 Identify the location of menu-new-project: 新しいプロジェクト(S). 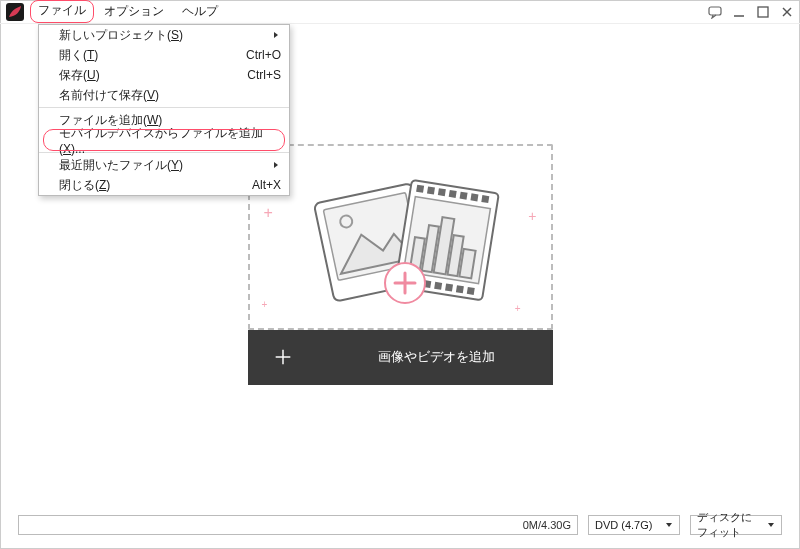
(164, 35).